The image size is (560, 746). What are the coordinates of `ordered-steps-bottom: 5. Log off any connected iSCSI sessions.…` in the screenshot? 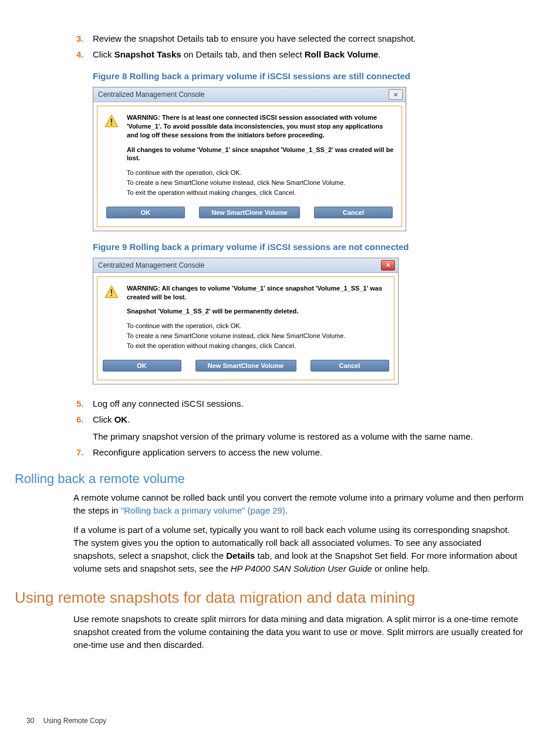 It's located at (299, 428).